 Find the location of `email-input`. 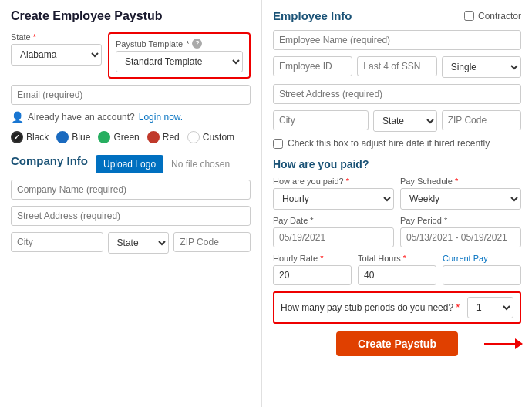

email-input is located at coordinates (131, 95).